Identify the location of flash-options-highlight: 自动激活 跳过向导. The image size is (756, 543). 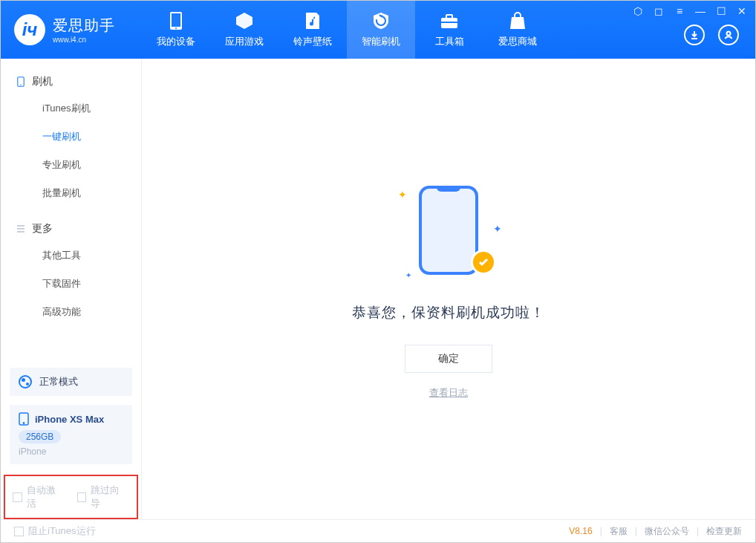
(71, 497).